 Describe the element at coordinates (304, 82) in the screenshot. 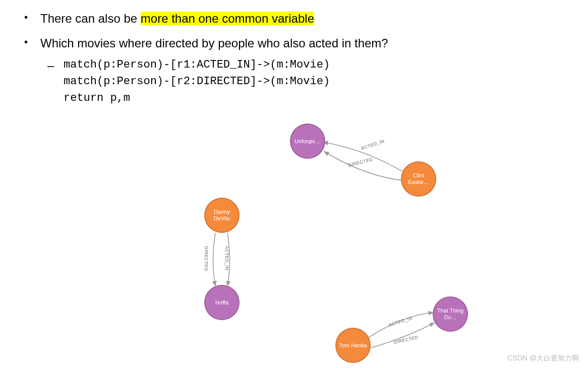

I see `code-block: match(p:Person)-[r1:ACTED_IN]->(m:Movie)…` at that location.